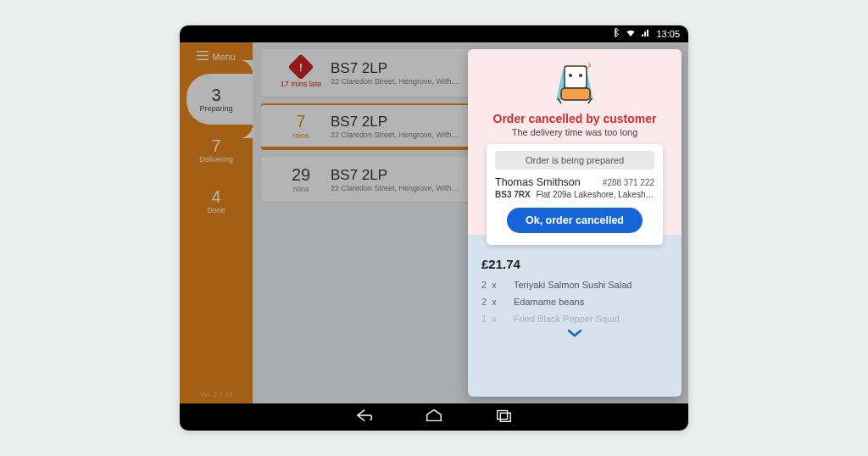 The width and height of the screenshot is (868, 456). What do you see at coordinates (595, 195) in the screenshot?
I see `customer-address: Flat 209a Lakeshore, Lakeshore…` at bounding box center [595, 195].